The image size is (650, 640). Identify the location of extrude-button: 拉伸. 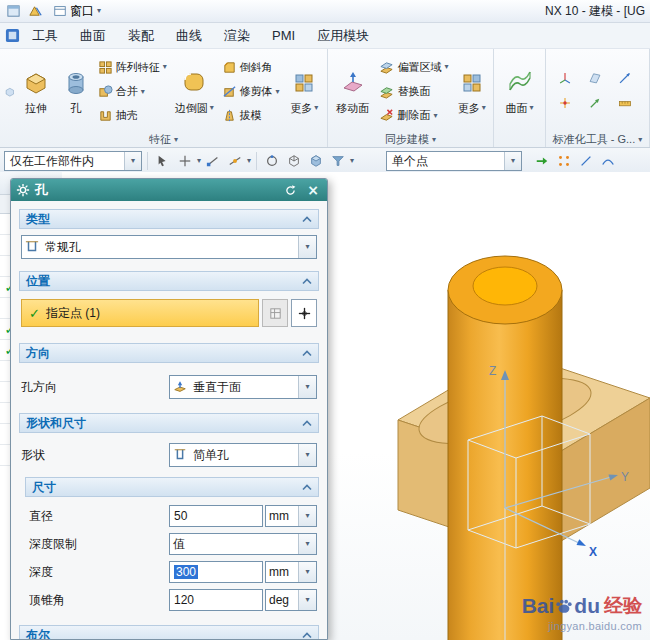
(36, 92).